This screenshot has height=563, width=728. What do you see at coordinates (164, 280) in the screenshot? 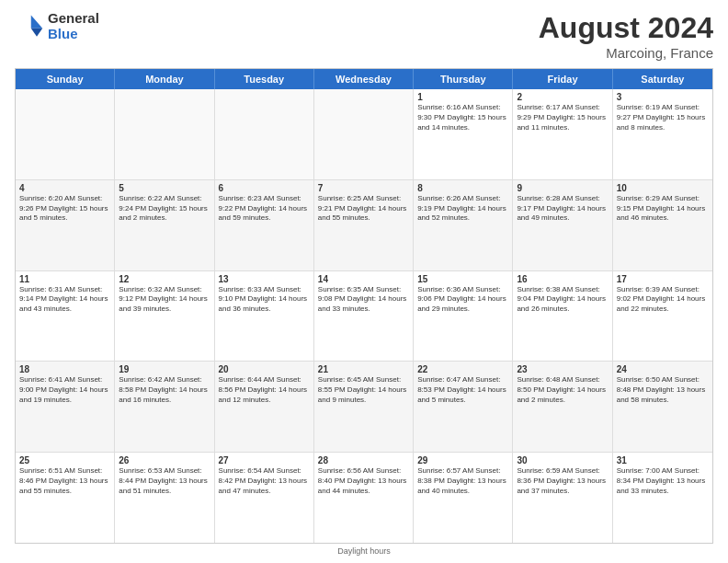
I see `day-number: 12` at bounding box center [164, 280].